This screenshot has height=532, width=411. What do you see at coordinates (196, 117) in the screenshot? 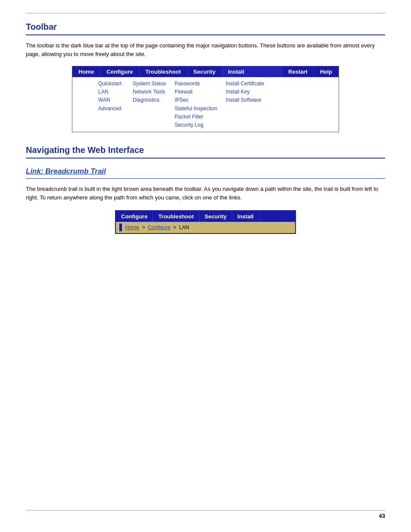
I see `security-packet-filter: Packet Filter` at bounding box center [196, 117].